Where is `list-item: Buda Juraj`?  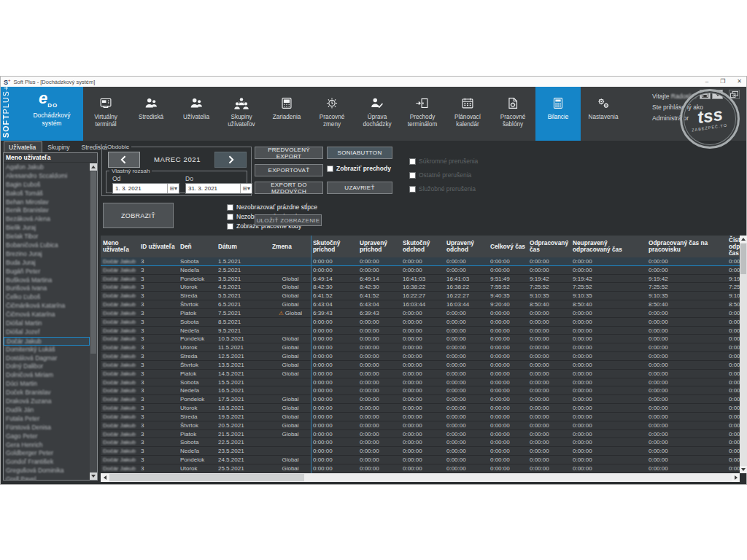 list-item: Buda Juraj is located at coordinates (47, 263).